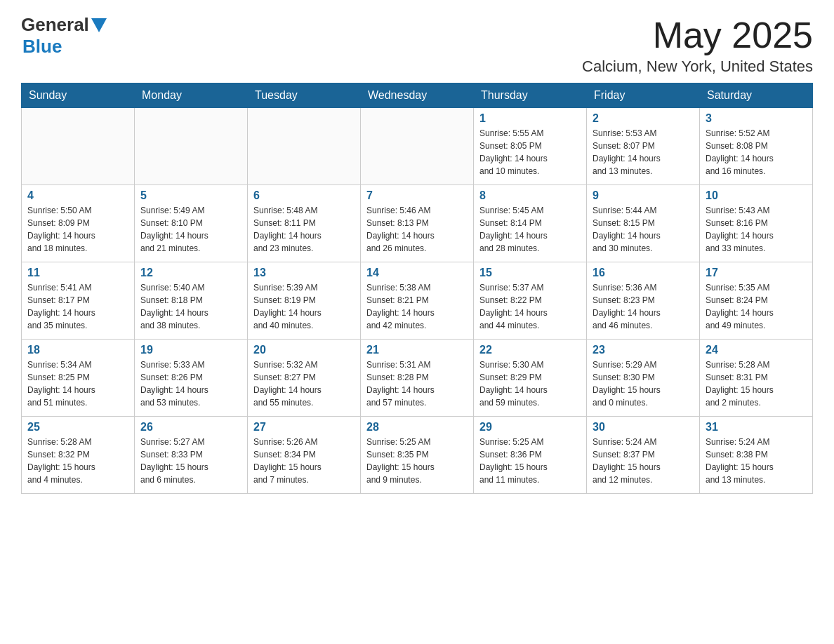 The image size is (834, 644). What do you see at coordinates (417, 350) in the screenshot?
I see `day-number: 21` at bounding box center [417, 350].